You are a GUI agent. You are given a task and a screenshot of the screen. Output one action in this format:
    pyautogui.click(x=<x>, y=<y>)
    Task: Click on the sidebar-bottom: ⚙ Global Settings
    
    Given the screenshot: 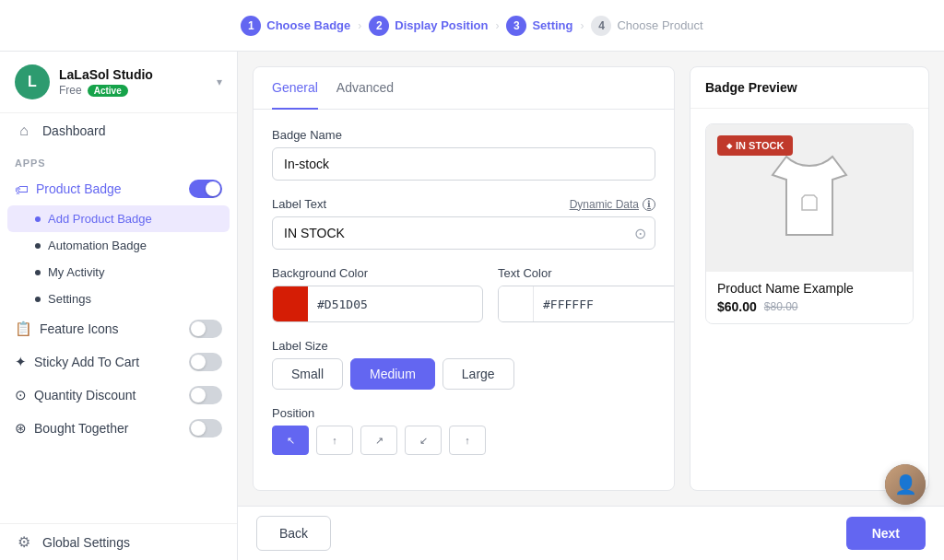 What is the action you would take?
    pyautogui.click(x=118, y=542)
    